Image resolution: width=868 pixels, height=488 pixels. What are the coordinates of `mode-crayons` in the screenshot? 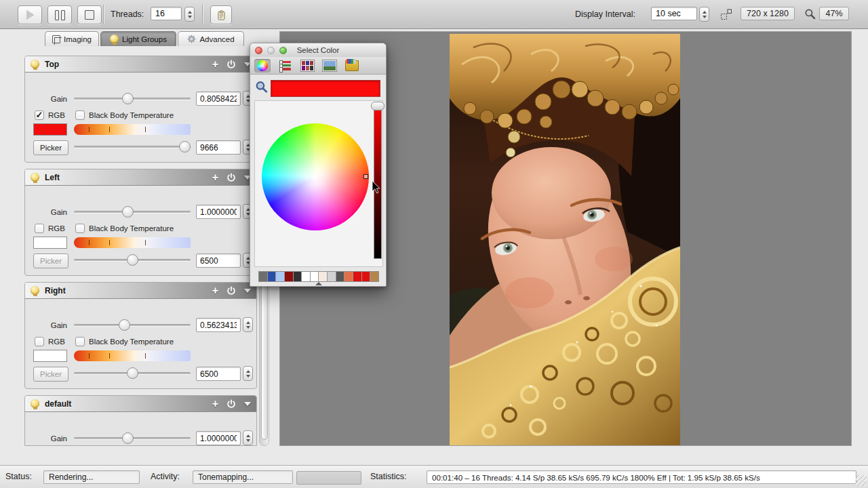 It's located at (352, 66).